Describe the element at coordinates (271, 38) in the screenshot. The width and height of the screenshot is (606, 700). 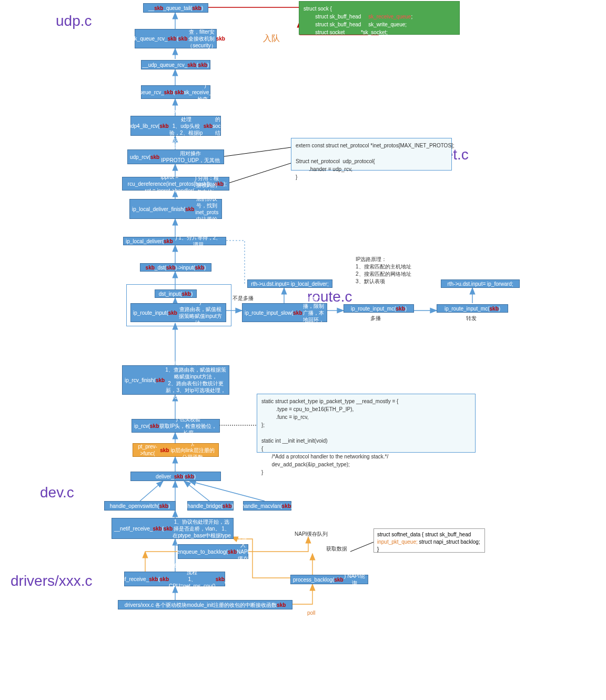
I see `enqueue-label: 入队` at that location.